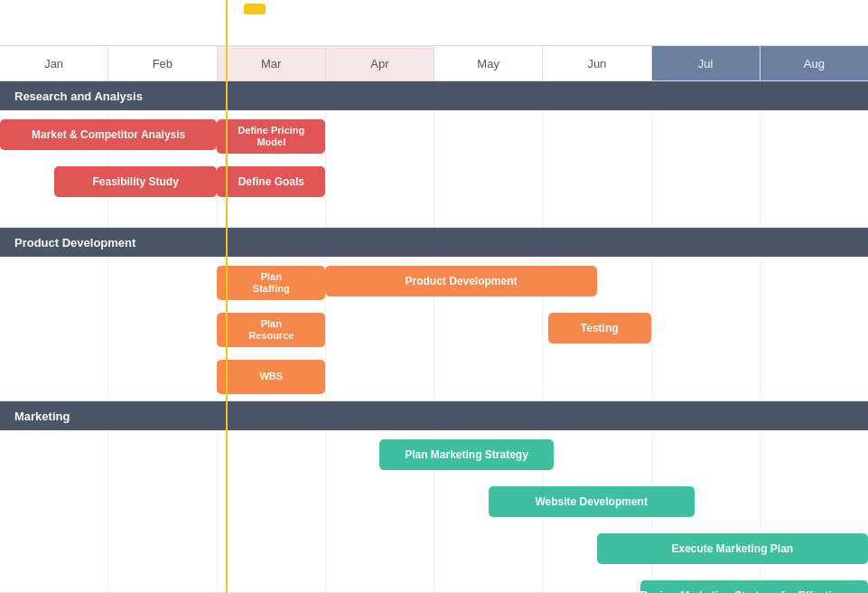 This screenshot has width=868, height=593. Describe the element at coordinates (54, 63) in the screenshot. I see `month-jan: Jan` at that location.